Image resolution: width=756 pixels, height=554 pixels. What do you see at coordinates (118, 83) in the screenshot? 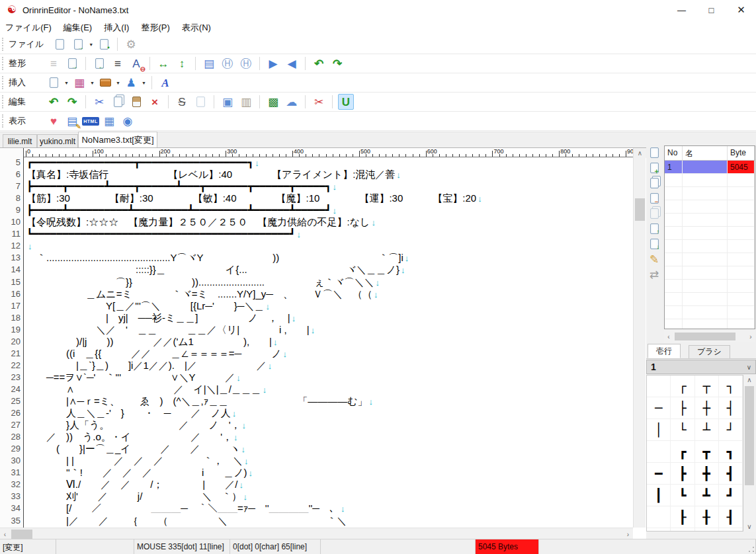
I see `insert-box-dropdown-icon: ▼` at bounding box center [118, 83].